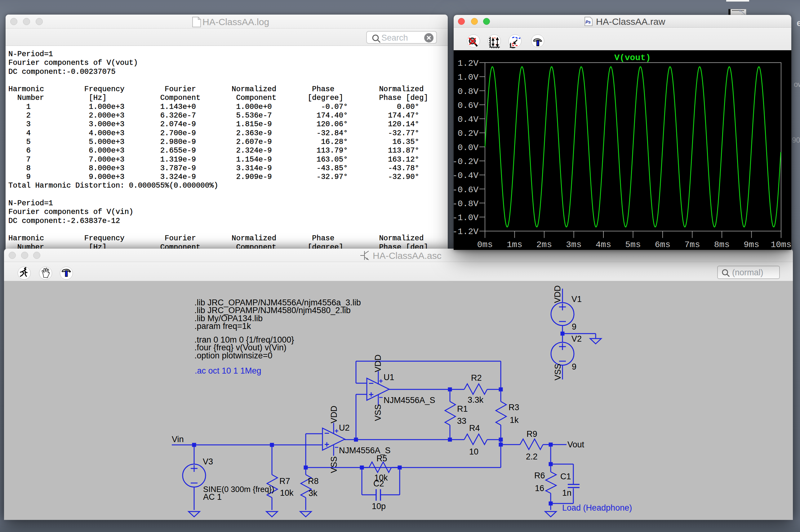  I want to click on svg-text: NJM4556A_S, so click(409, 400).